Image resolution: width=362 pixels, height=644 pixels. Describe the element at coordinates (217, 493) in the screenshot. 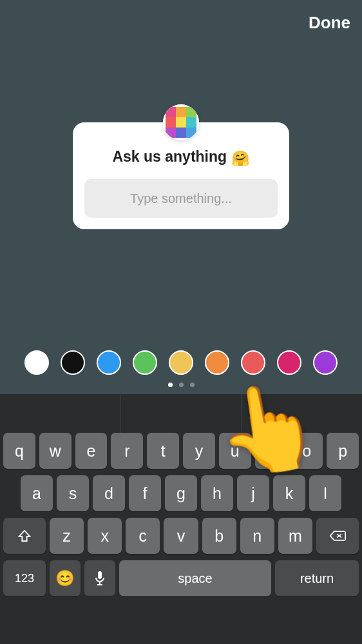

I see `key-h: h` at that location.